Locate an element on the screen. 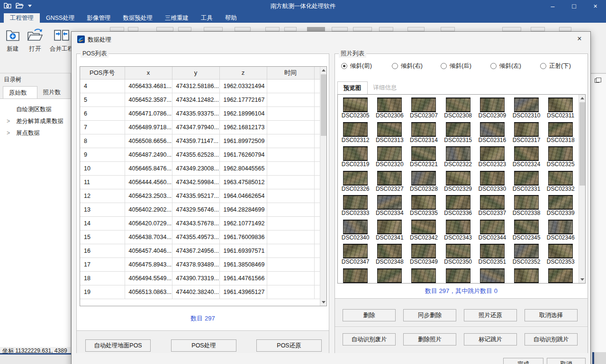 This screenshot has width=606, height=364. radio-正射(下): 正射(下) is located at coordinates (555, 66).